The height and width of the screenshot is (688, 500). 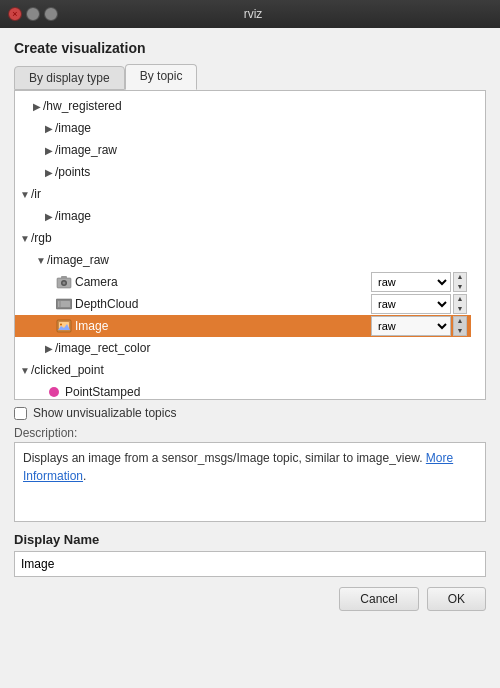 I want to click on description-box: Displays an image from a sensor_msgs/Ima…, so click(x=250, y=482).